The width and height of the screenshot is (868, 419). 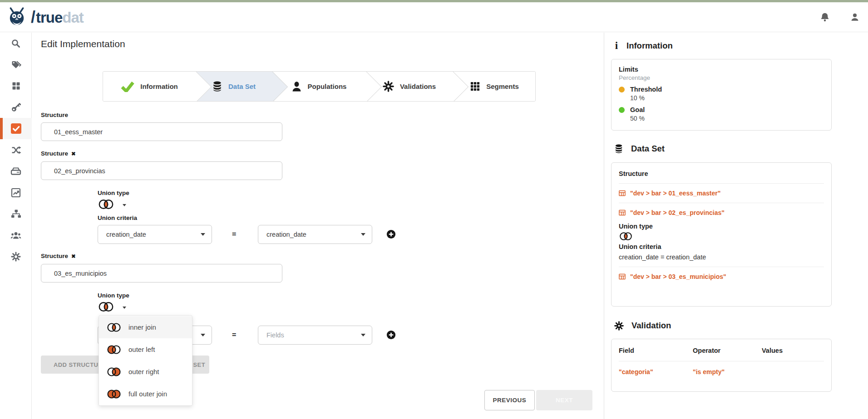 I want to click on threshold-value: 10 %, so click(x=727, y=98).